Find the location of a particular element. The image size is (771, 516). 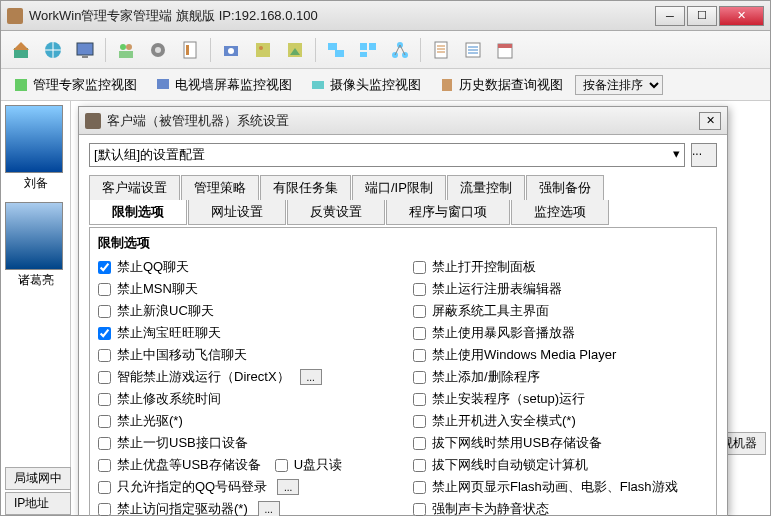

subtab-0: 限制选项 is located at coordinates (138, 212).